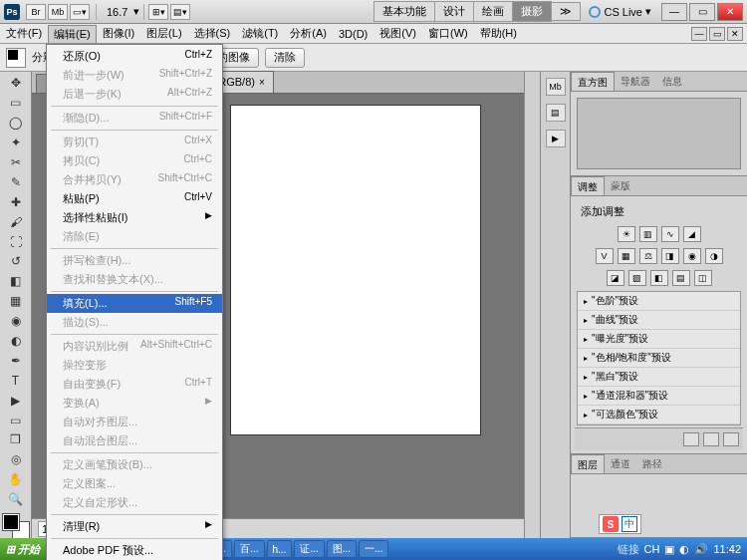 Image resolution: width=747 pixels, height=560 pixels. I want to click on tool-preset-picker, so click(16, 58).